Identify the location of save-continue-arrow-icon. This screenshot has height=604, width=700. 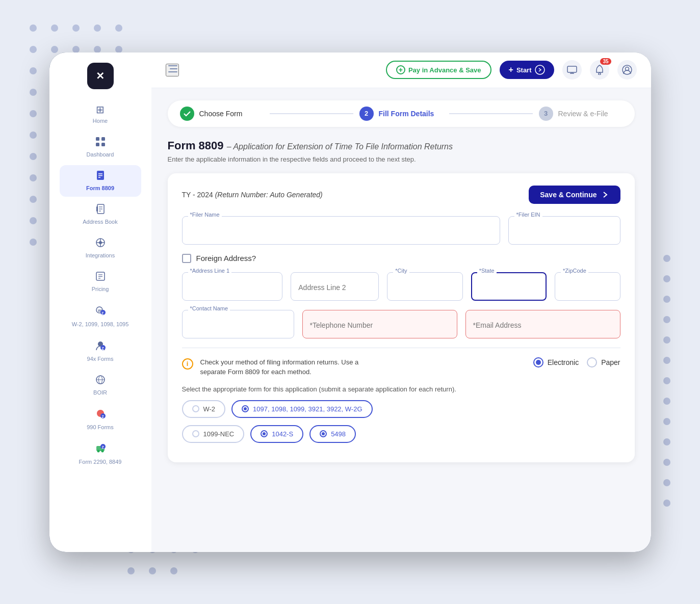
(605, 195).